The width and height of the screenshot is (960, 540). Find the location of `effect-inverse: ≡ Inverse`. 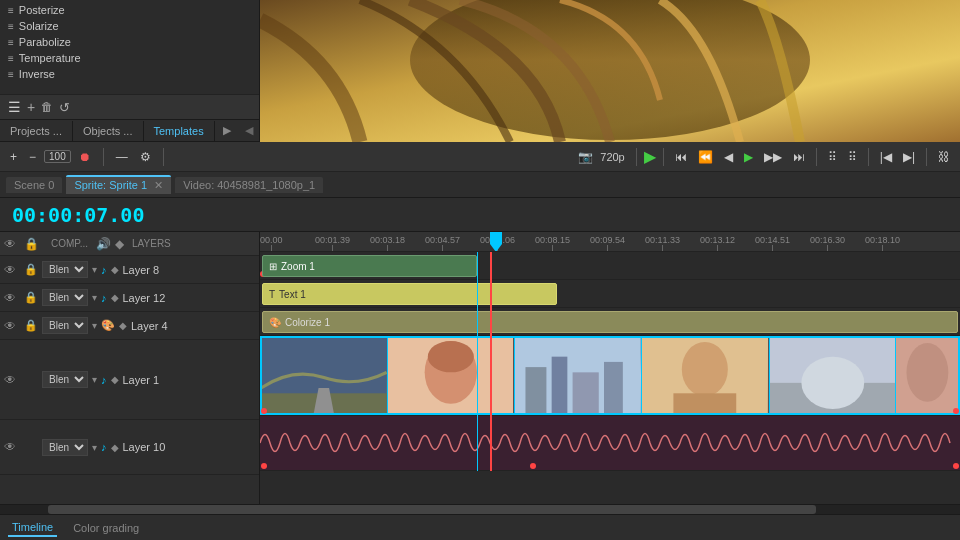

effect-inverse: ≡ Inverse is located at coordinates (130, 74).